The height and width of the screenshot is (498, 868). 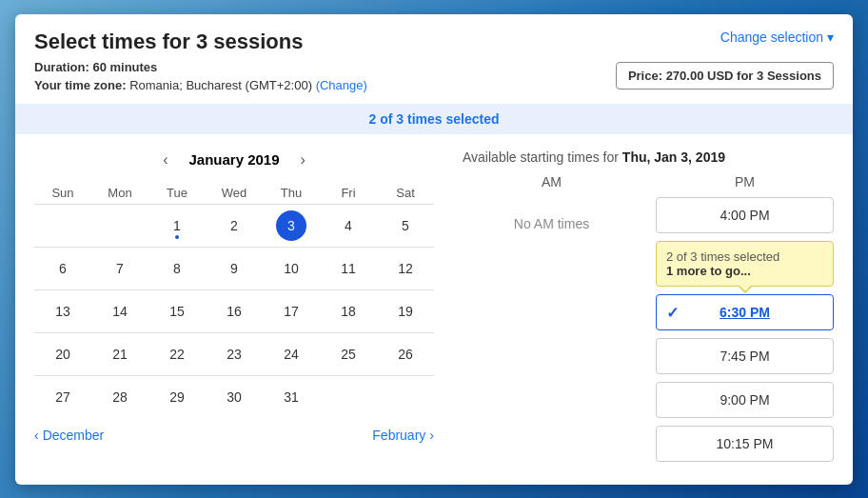 I want to click on times-title: Available starting times for Thu, Jan 3,…, so click(x=648, y=157).